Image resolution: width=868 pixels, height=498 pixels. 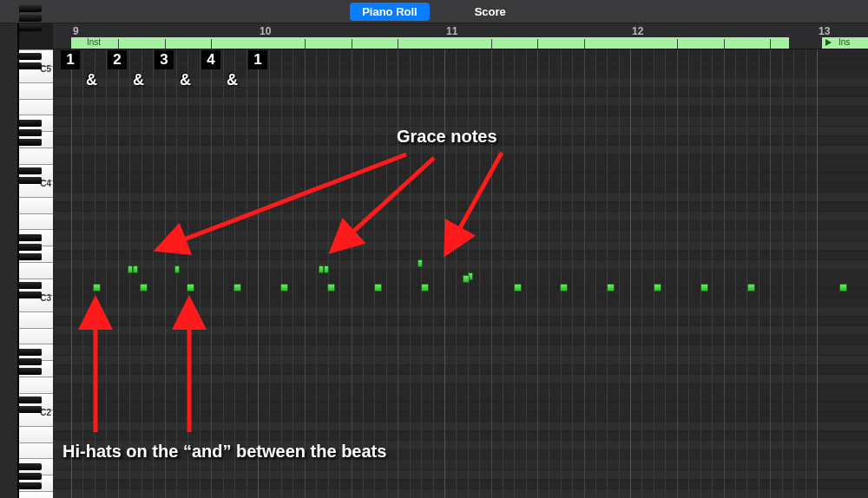 What do you see at coordinates (460, 36) in the screenshot?
I see `timeline-ruler: InstIns910111213` at bounding box center [460, 36].